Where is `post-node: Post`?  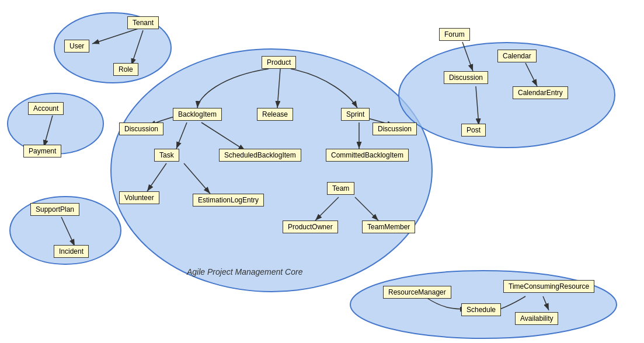 post-node: Post is located at coordinates (474, 130).